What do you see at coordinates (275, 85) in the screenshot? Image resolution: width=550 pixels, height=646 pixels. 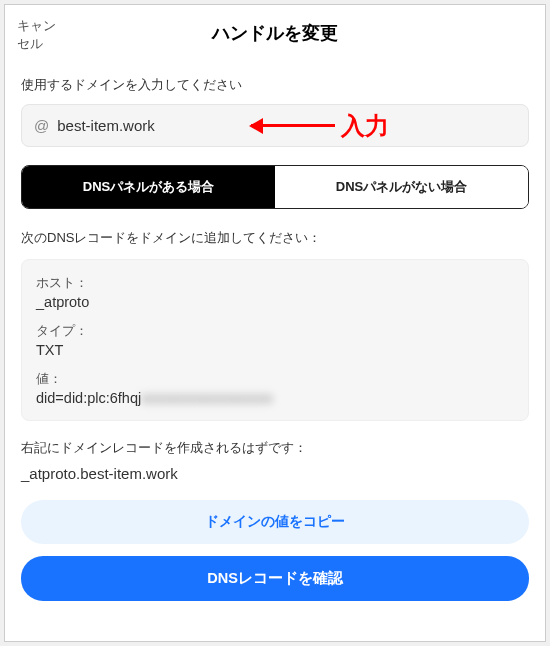 I see `domain-input-label: 使用するドメインを入力してください` at bounding box center [275, 85].